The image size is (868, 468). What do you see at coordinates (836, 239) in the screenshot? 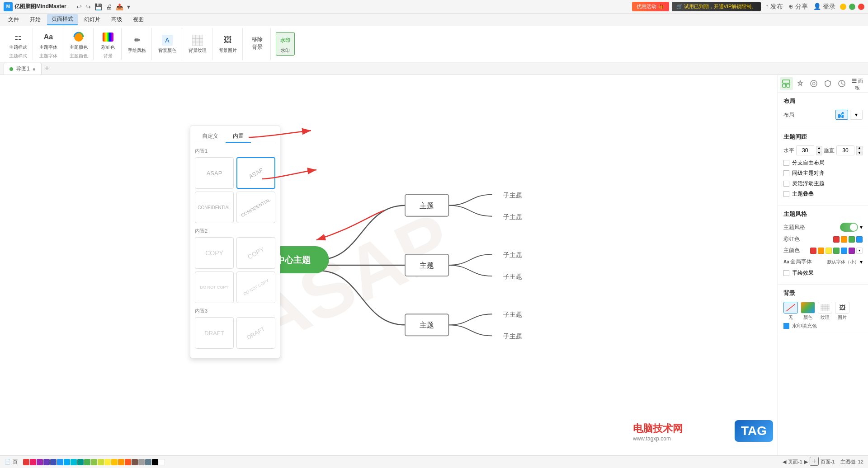
I see `color-swatch-red` at bounding box center [836, 239].